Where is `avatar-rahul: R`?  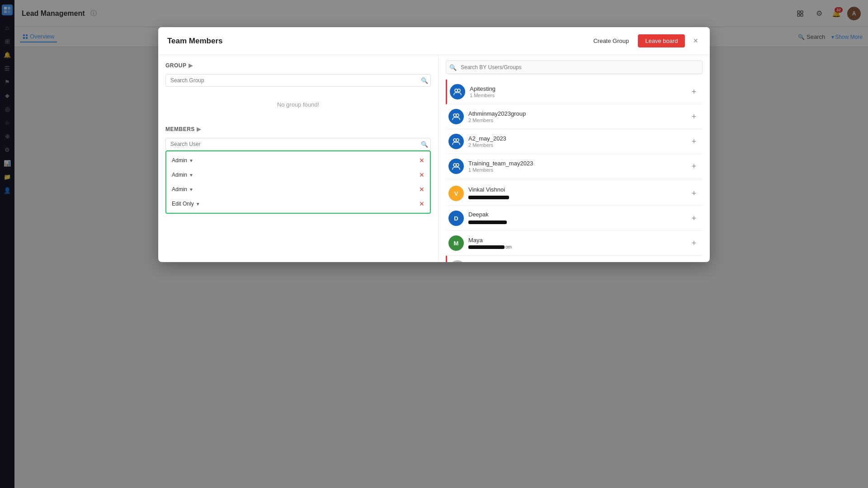 avatar-rahul: R is located at coordinates (458, 261).